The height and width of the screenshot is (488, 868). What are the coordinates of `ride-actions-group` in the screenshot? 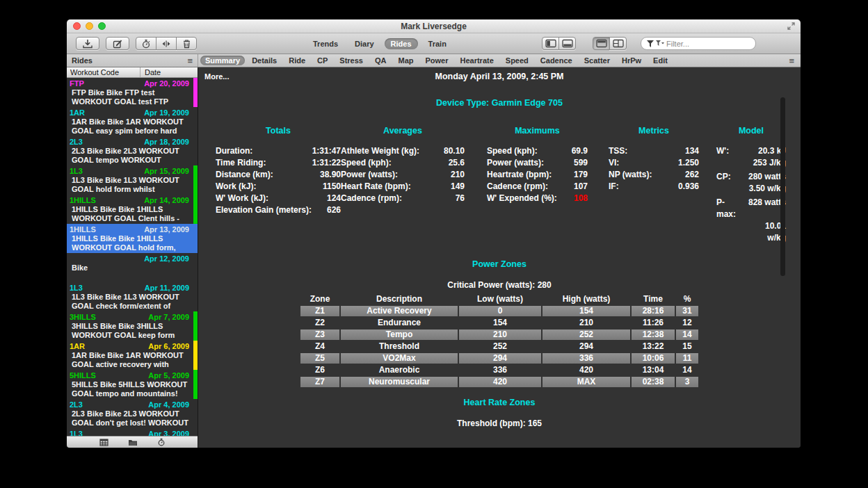 It's located at (166, 43).